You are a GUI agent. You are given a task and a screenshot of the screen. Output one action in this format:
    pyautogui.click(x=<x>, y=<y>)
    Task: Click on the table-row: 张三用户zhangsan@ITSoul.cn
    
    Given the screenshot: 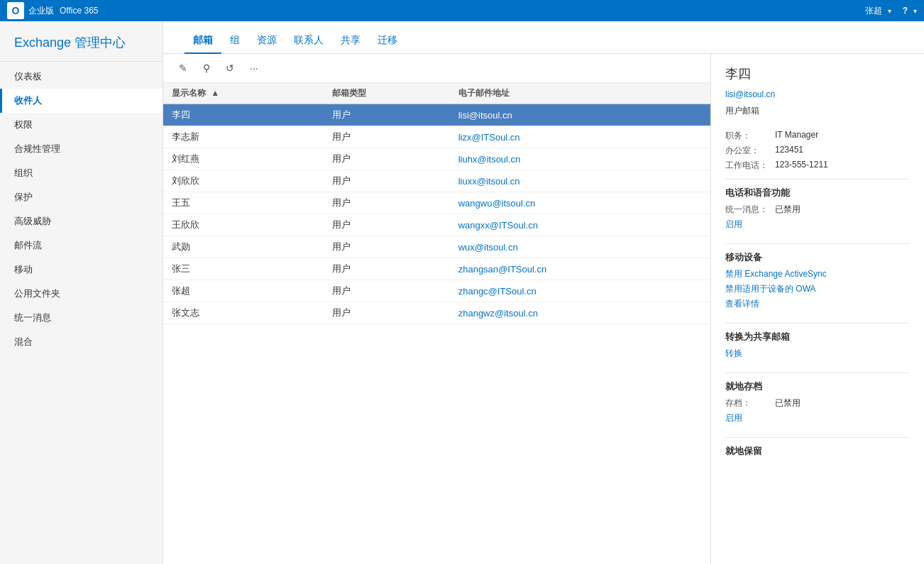 What is the action you would take?
    pyautogui.click(x=437, y=270)
    